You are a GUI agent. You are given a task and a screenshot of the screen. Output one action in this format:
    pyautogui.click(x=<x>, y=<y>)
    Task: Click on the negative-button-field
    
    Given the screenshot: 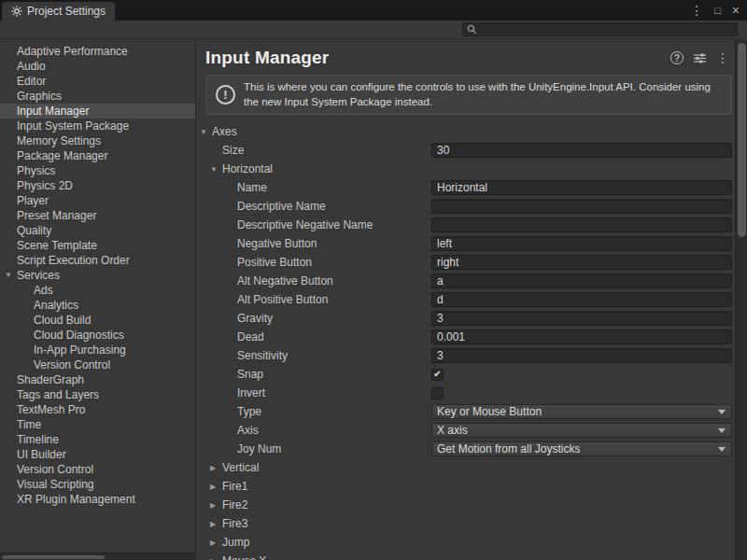 What is the action you would take?
    pyautogui.click(x=582, y=244)
    